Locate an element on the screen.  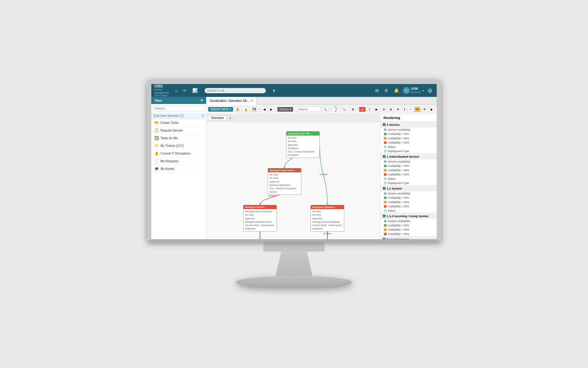
toolbar-btn-right: ▶ is located at coordinates (271, 109).